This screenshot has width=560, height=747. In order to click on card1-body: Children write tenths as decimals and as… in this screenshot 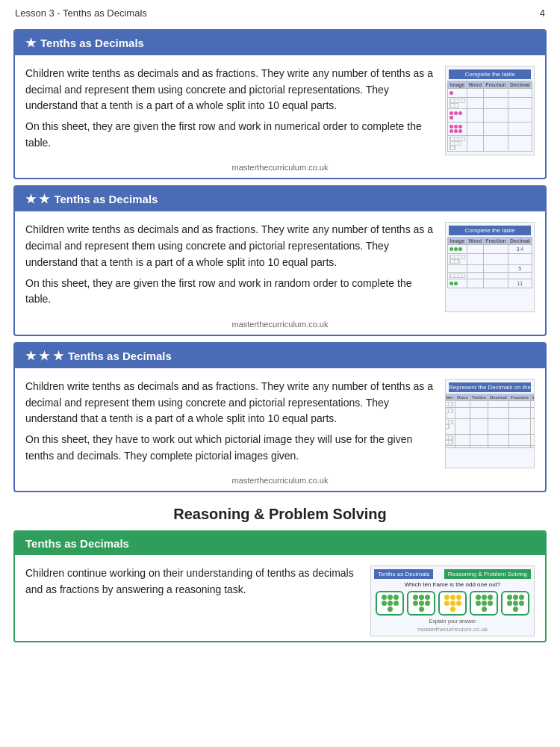, I will do `click(280, 108)`.